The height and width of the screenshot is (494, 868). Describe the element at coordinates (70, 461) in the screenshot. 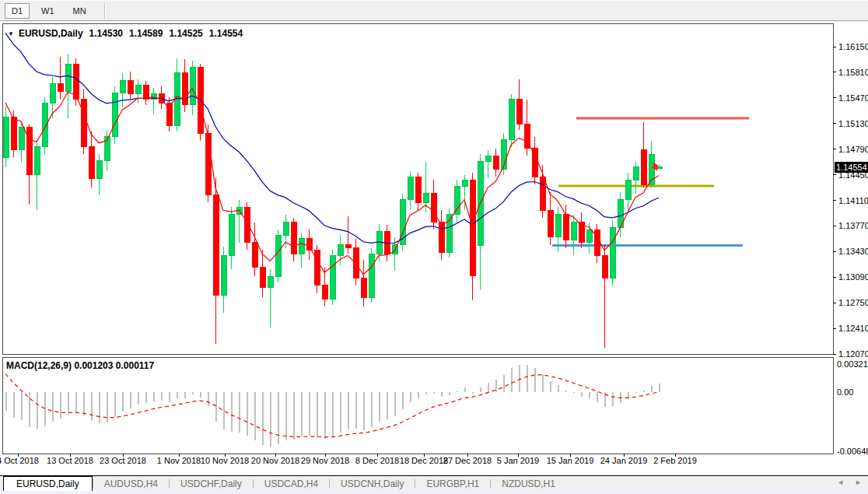

I see `date-axis-label: 13 Oct 2018` at that location.